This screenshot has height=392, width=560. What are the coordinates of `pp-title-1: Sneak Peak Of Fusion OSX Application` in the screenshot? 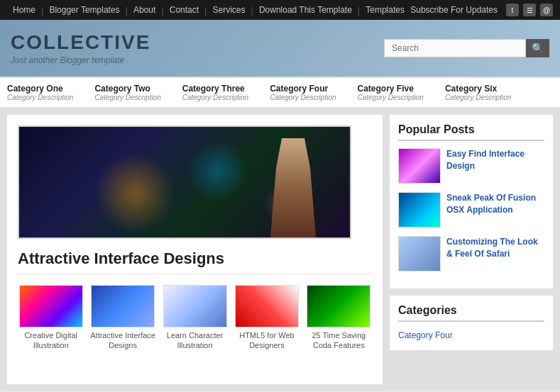 It's located at (495, 204).